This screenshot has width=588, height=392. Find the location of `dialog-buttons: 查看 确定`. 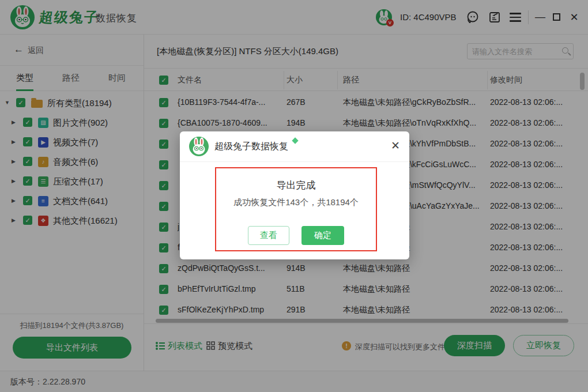

dialog-buttons: 查看 确定 is located at coordinates (296, 235).